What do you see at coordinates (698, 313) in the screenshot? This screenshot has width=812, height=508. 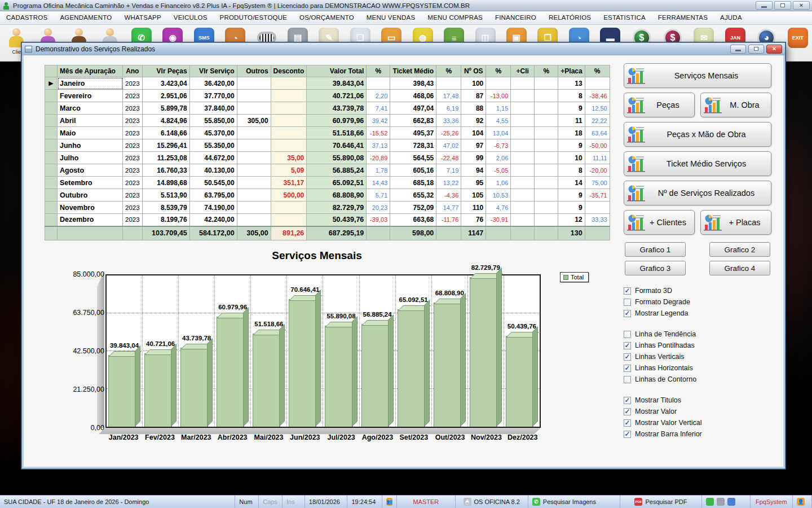 I see `checkbox-mostrar-legenda: ✓ Mostrar Legenda` at bounding box center [698, 313].